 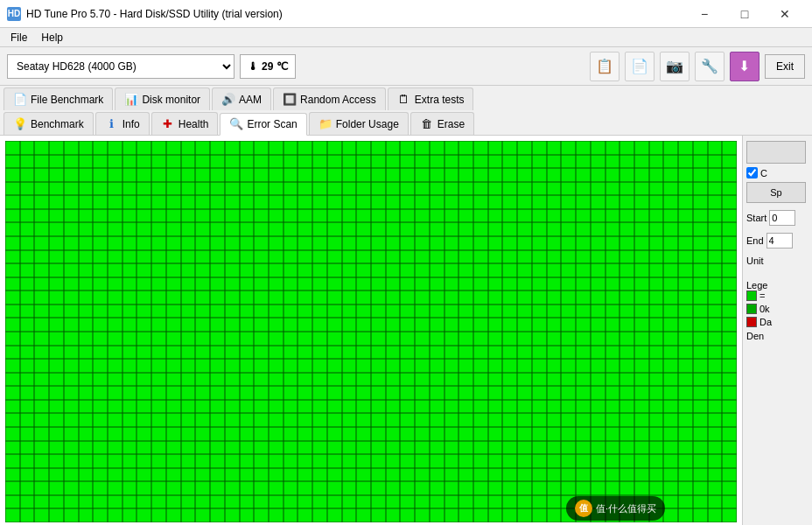 What do you see at coordinates (764, 173) in the screenshot?
I see `checkbox-label: C` at bounding box center [764, 173].